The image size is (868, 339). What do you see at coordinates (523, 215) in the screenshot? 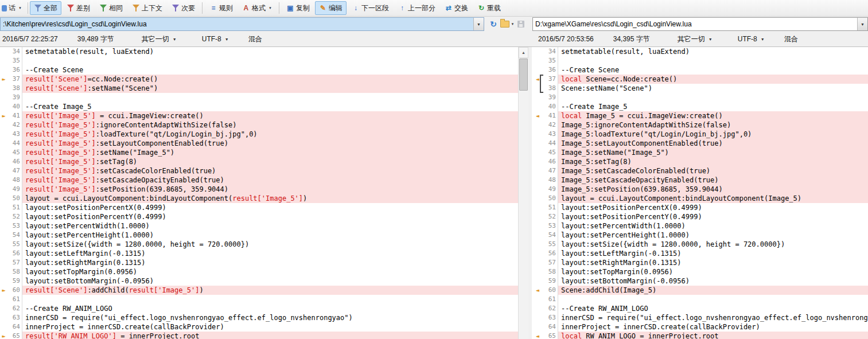
I see `scrollbar-track` at bounding box center [523, 215].